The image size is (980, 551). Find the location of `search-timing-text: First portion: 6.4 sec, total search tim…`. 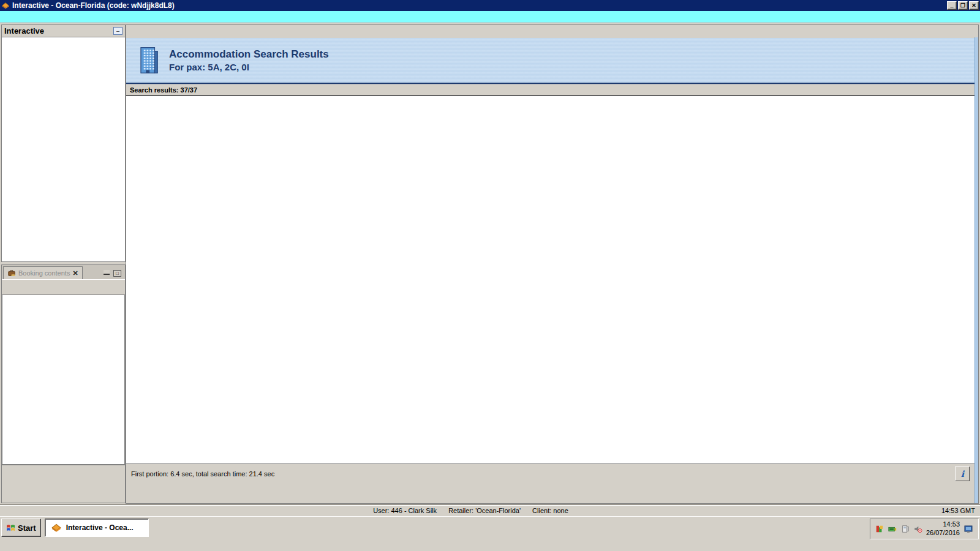

search-timing-text: First portion: 6.4 sec, total search tim… is located at coordinates (203, 474).